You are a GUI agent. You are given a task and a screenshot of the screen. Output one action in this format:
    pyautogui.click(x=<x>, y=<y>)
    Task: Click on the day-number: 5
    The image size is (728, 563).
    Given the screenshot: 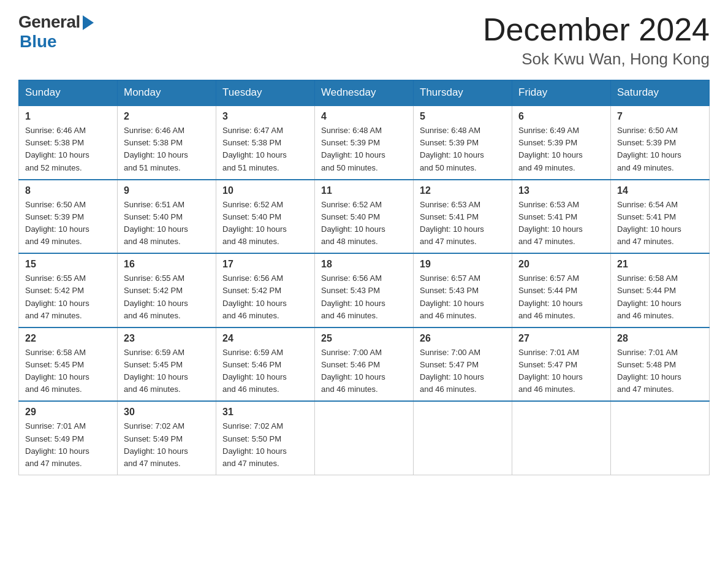 What is the action you would take?
    pyautogui.click(x=463, y=117)
    